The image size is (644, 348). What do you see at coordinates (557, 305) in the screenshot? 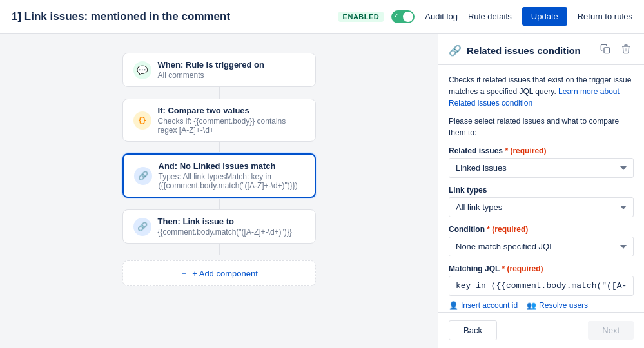
I see `resolve-users-link: 👥 Resolve users` at bounding box center [557, 305].